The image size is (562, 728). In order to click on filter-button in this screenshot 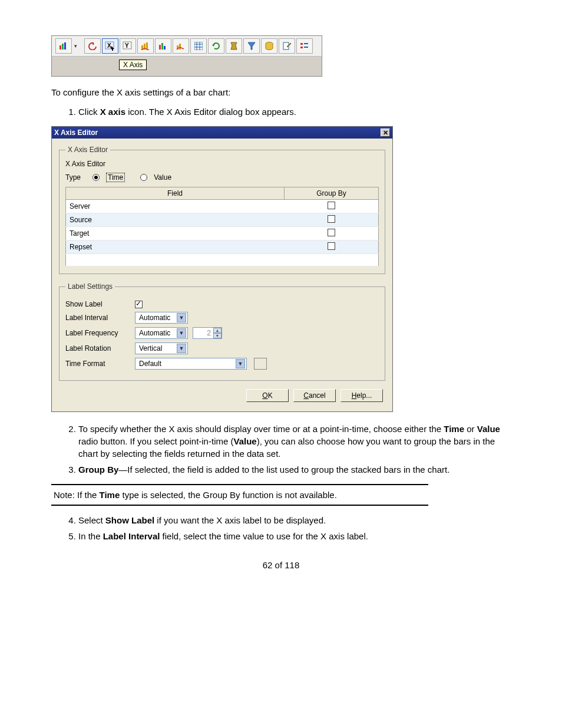, I will do `click(252, 46)`.